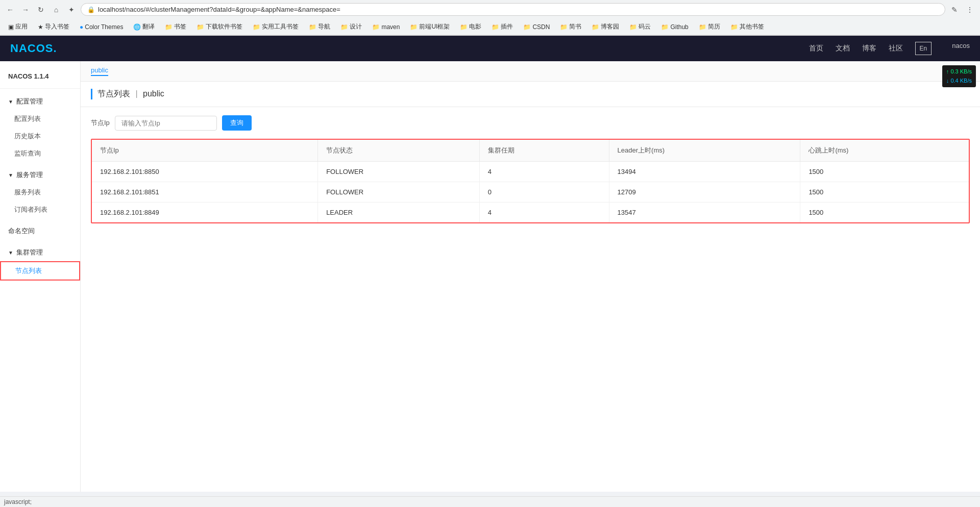  What do you see at coordinates (924, 48) in the screenshot?
I see `language-button: En` at bounding box center [924, 48].